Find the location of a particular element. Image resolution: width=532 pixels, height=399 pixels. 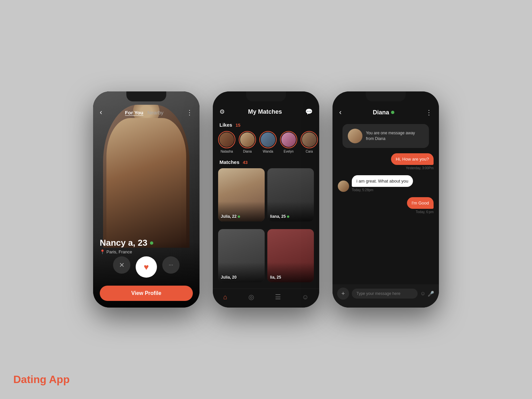

chat-input-bar: + ☺ 🎤 is located at coordinates (386, 296).